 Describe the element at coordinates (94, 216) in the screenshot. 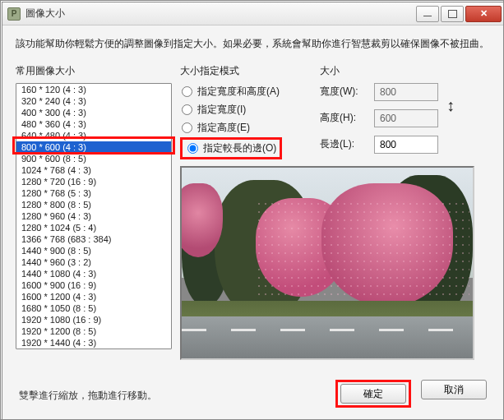

I see `list-item: 1280 * 960 (4 : 3)` at that location.